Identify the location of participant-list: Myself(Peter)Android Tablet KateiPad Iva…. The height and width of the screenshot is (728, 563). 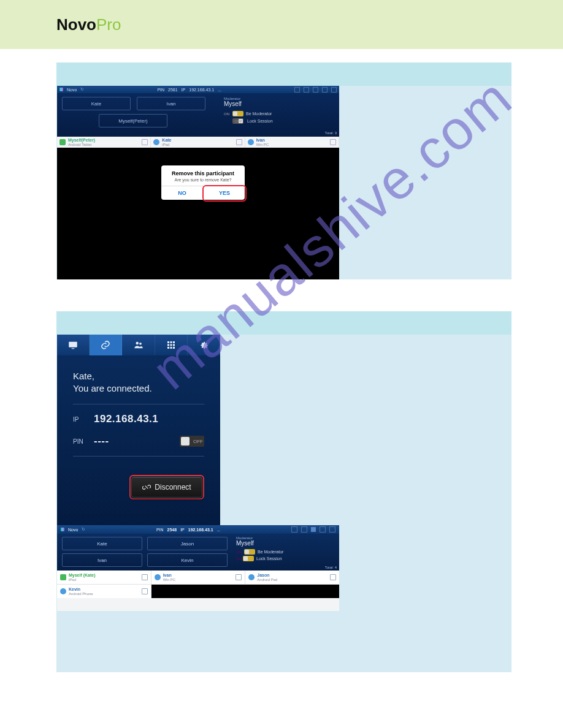
(198, 142).